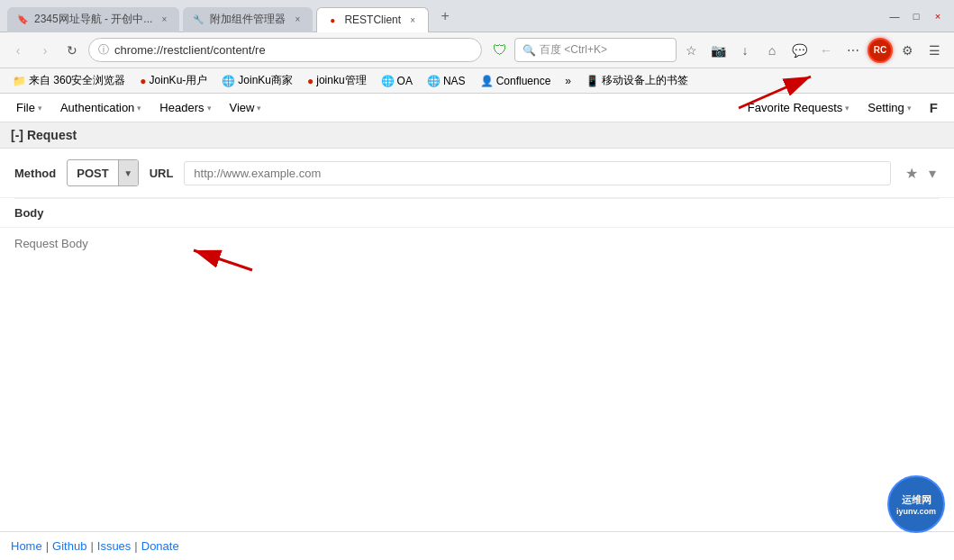  Describe the element at coordinates (910, 108) in the screenshot. I see `menu-setting-arrow: ▾` at that location.